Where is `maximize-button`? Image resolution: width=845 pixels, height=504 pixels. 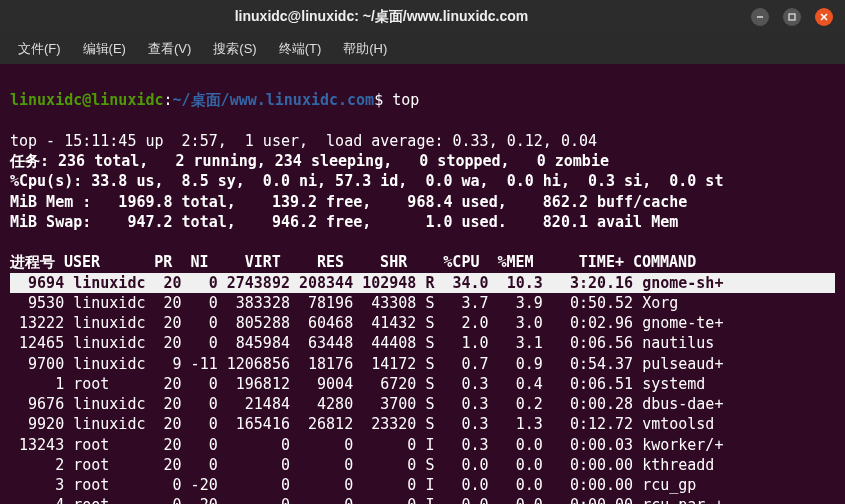
maximize-button is located at coordinates (792, 17).